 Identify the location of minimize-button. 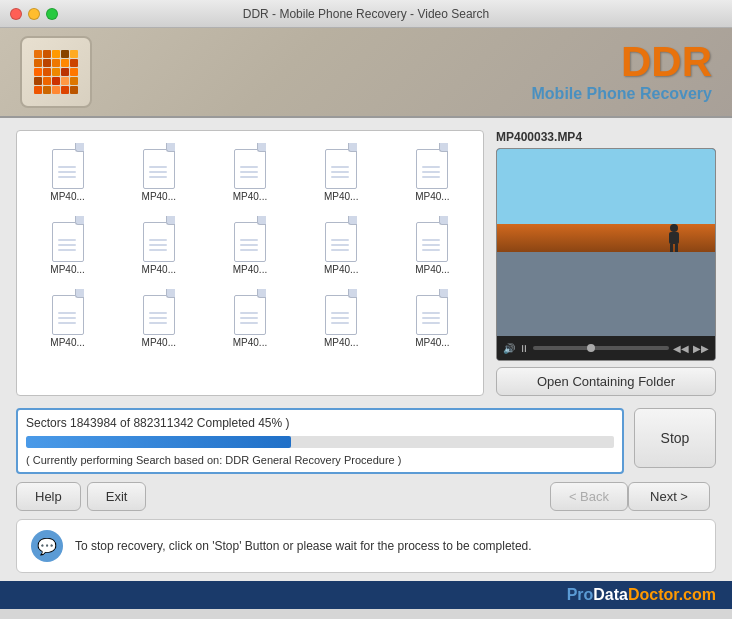
(34, 14).